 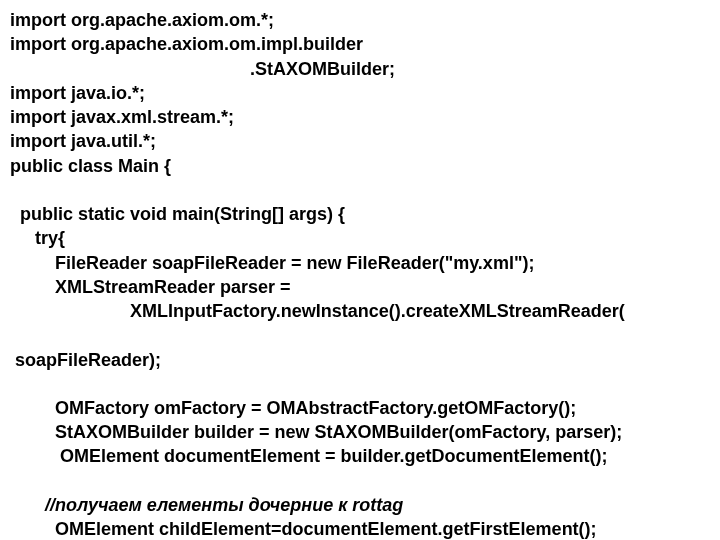 What do you see at coordinates (360, 311) in the screenshot?
I see `code-line: XMLInputFactory.newInstance().createXMLS…` at bounding box center [360, 311].